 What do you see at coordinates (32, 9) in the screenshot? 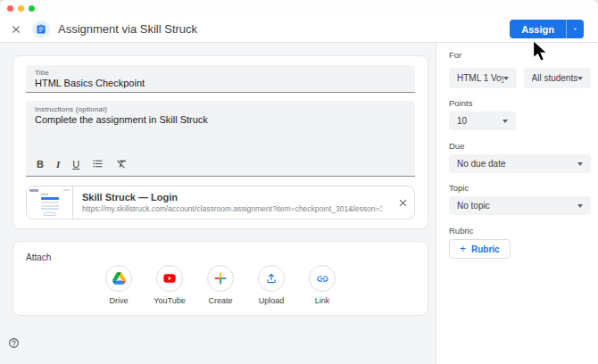
I see `window-maximize-dot` at bounding box center [32, 9].